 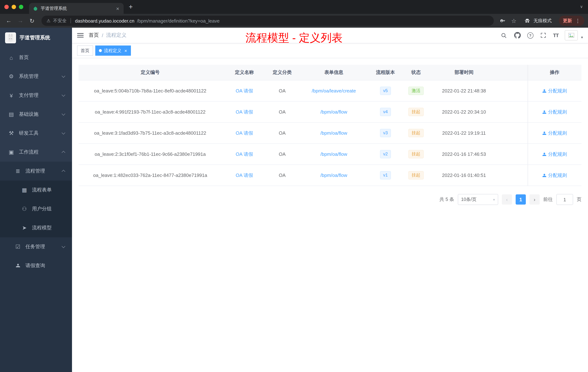 What do you see at coordinates (334, 72) in the screenshot?
I see `col-form-info: 表单信息` at bounding box center [334, 72].